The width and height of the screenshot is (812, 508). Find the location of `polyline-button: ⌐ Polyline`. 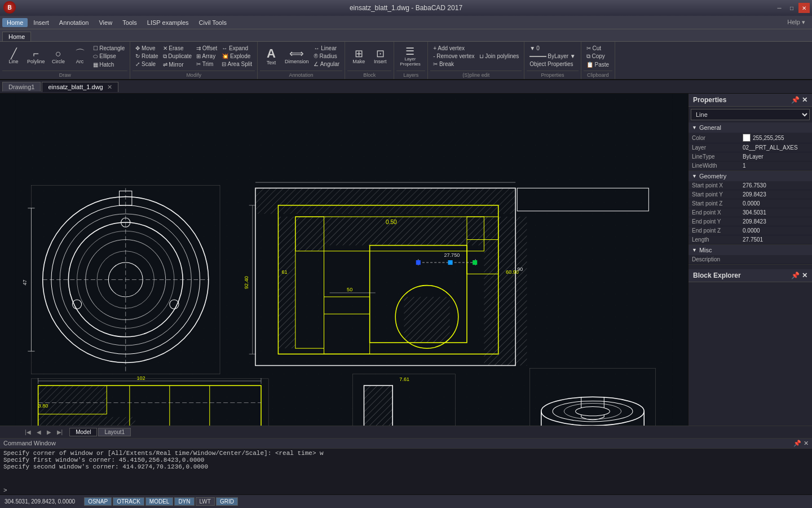

polyline-button: ⌐ Polyline is located at coordinates (36, 56).